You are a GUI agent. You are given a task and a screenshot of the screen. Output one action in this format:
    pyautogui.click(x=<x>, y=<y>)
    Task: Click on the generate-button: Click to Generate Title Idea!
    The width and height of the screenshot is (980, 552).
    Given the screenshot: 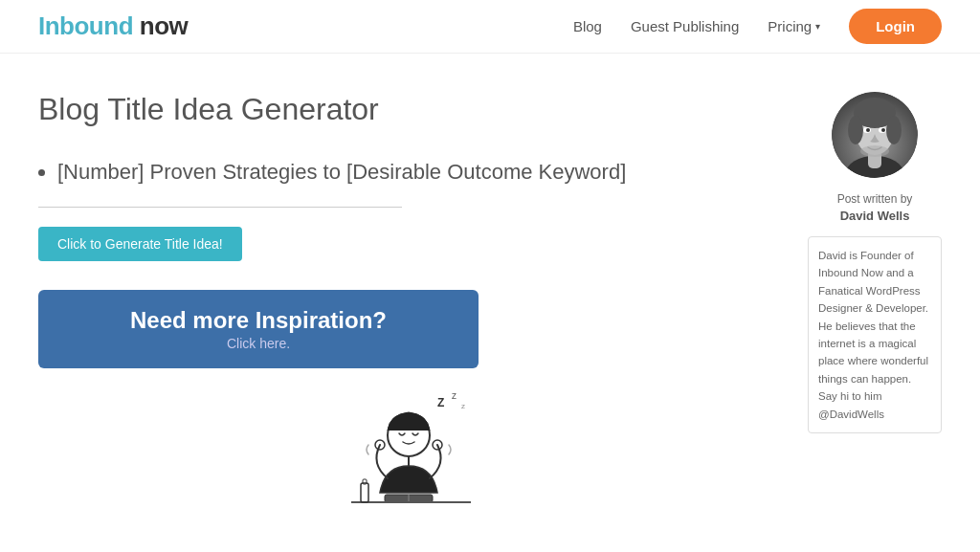 What is the action you would take?
    pyautogui.click(x=140, y=244)
    